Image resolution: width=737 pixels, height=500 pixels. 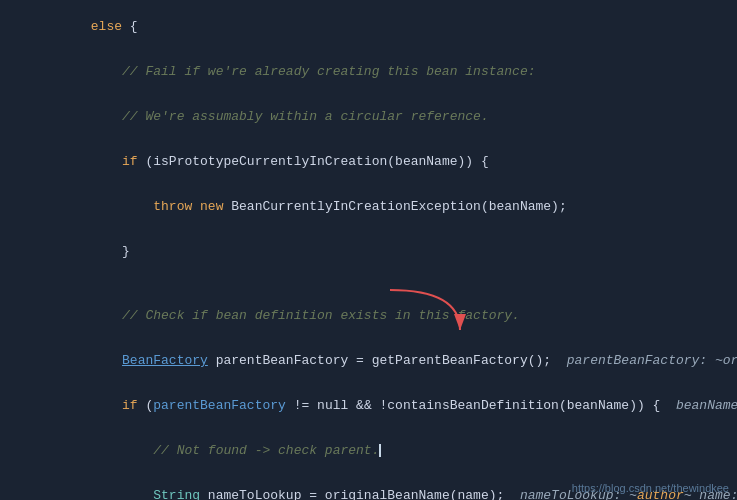 What do you see at coordinates (388, 316) in the screenshot?
I see `line-text: // Check if bean definition exists in th…` at bounding box center [388, 316].